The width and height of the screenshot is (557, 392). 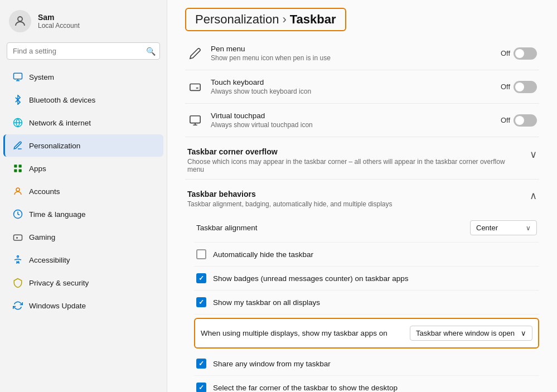 What do you see at coordinates (57, 214) in the screenshot?
I see `sidebar-label-time: Time & language` at bounding box center [57, 214].